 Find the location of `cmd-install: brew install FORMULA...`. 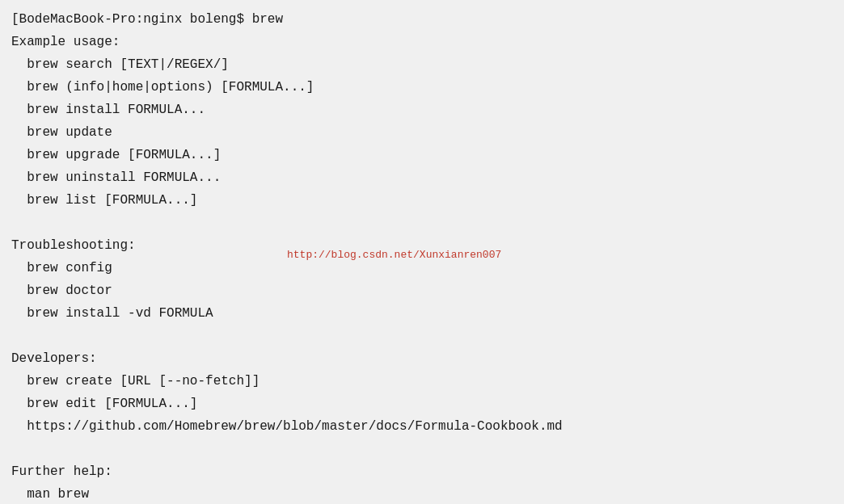

cmd-install: brew install FORMULA... is located at coordinates (108, 110).